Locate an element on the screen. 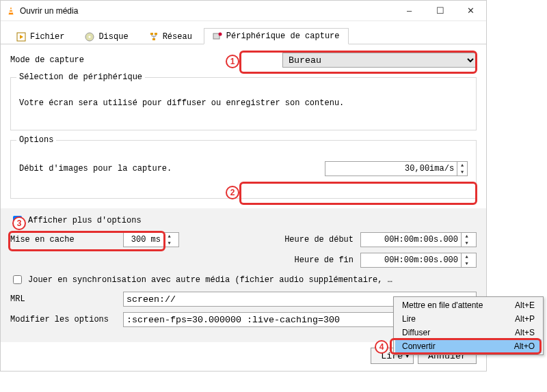 Image resolution: width=547 pixels, height=392 pixels. file-icon is located at coordinates (21, 37).